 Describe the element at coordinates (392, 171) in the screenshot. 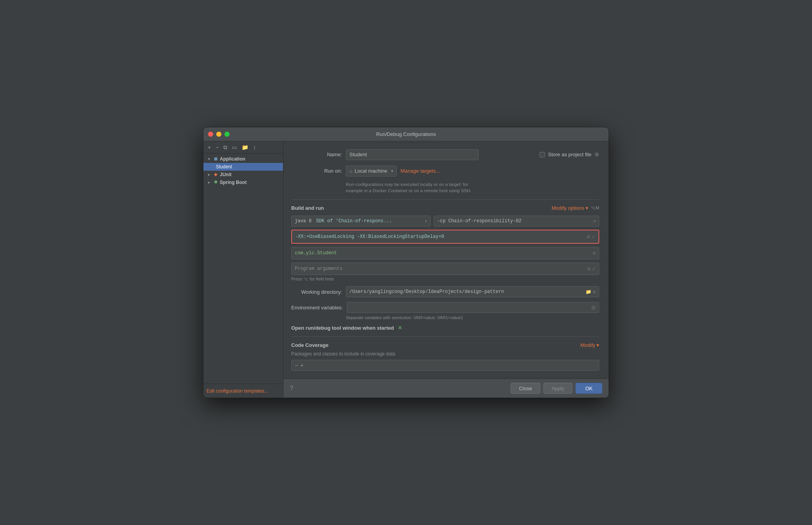

I see `dropdown-chevron-icon: ▾` at that location.